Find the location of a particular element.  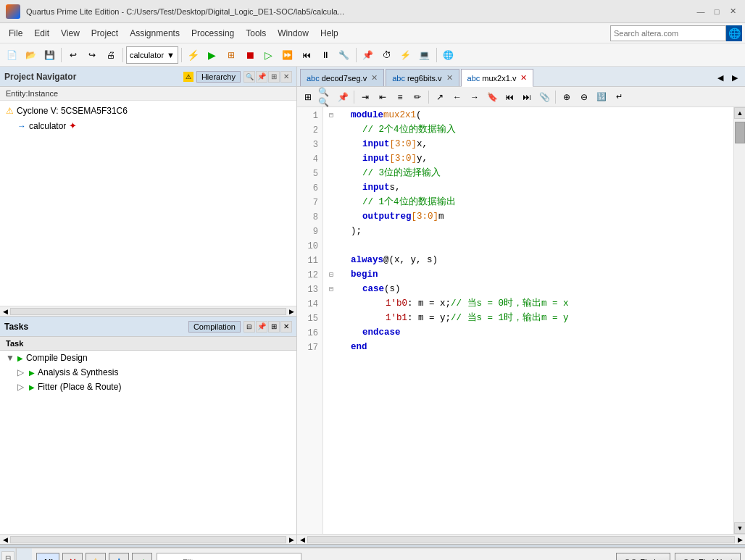

vscroll-down-button: ▼ is located at coordinates (739, 528).